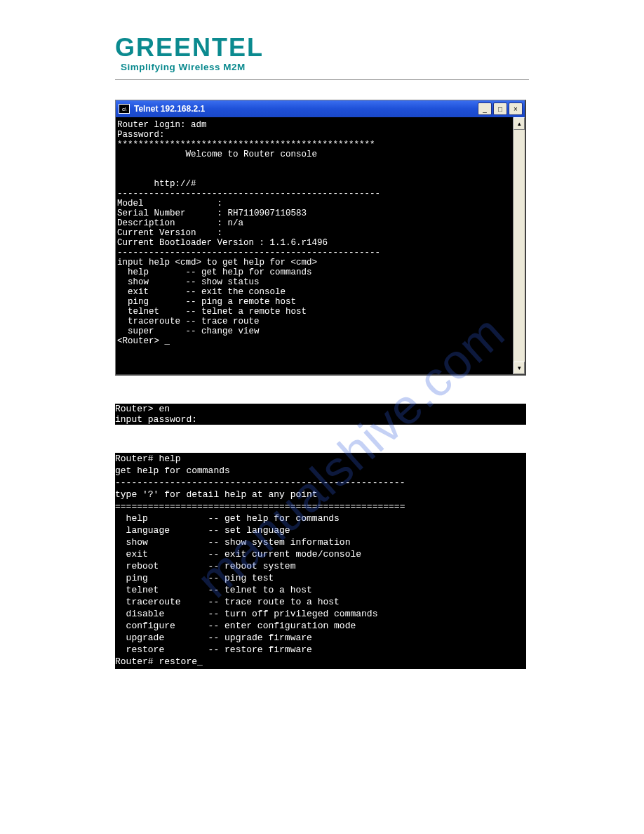  What do you see at coordinates (325, 67) in the screenshot?
I see `logo-tagline: Simplifying Wireless M2M` at bounding box center [325, 67].